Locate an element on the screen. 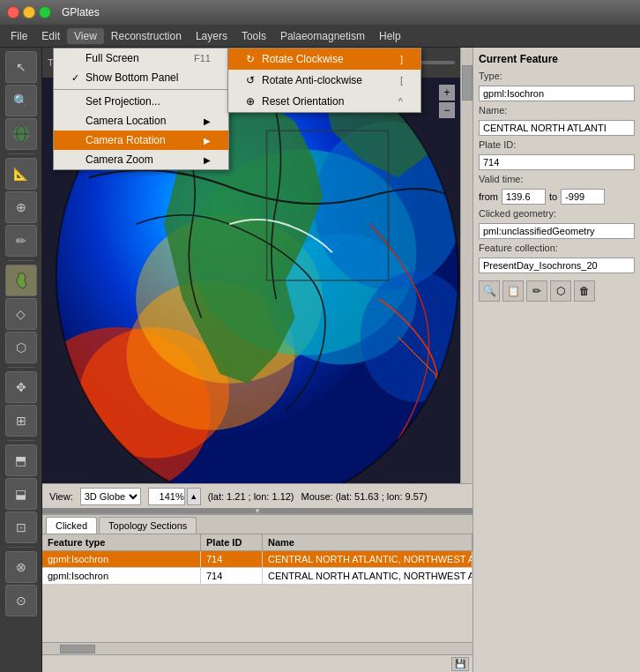 The image size is (640, 672). to-value is located at coordinates (583, 197).